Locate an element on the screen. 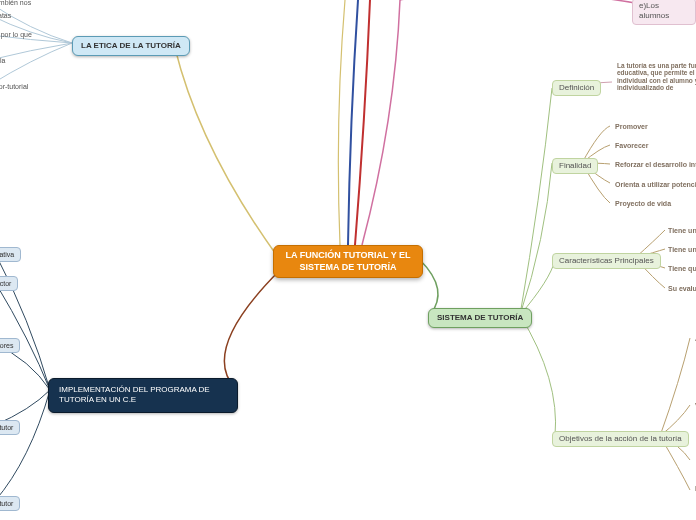 The image size is (696, 520). impl-title: IMPLEMENTACIÓN DEL PROGRAMA DE TUTORÍA E… is located at coordinates (134, 394).